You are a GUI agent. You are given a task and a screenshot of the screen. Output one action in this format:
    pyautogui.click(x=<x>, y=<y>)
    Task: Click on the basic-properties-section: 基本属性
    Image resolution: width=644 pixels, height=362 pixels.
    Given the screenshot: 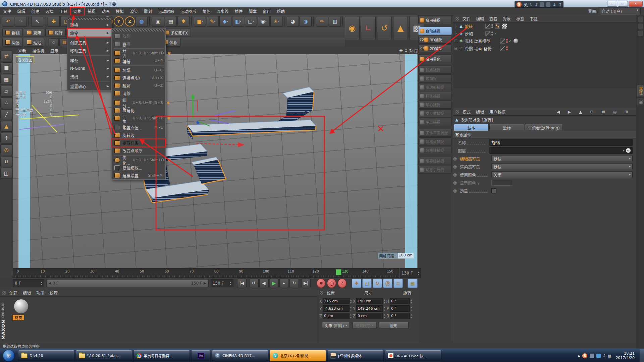 What is the action you would take?
    pyautogui.click(x=545, y=135)
    